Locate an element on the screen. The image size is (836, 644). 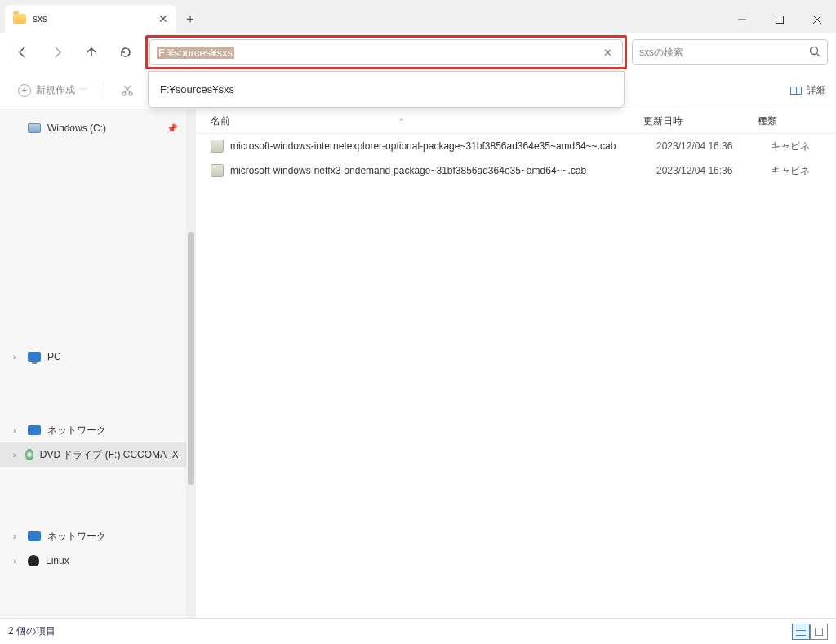
sidebar-item-dvd: › DVD ドライブ (F:) CCCOMA_X64FRE_JA-JP_ is located at coordinates (93, 455).